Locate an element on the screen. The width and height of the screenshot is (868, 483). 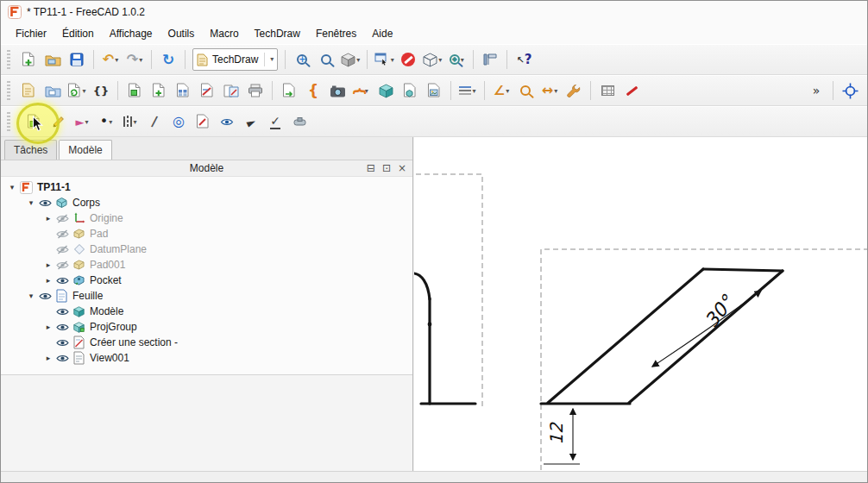
edit-annotation-button is located at coordinates (58, 122).